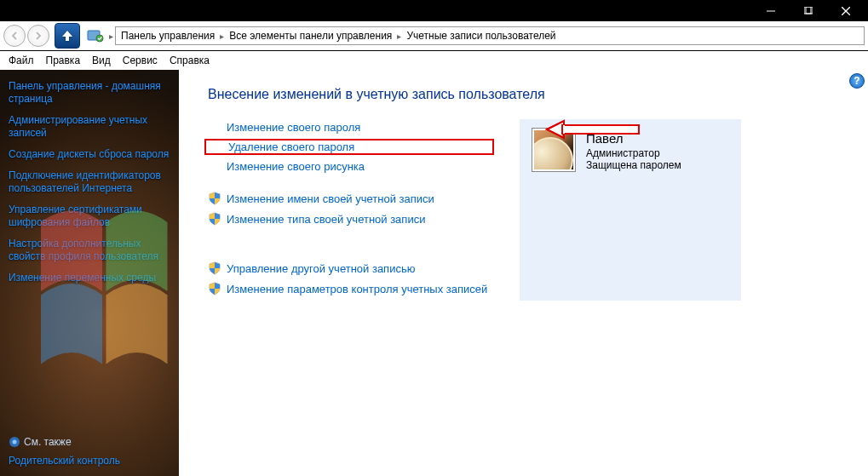 This screenshot has width=868, height=476. What do you see at coordinates (349, 128) in the screenshot?
I see `action-change-password: Изменение своего пароля` at bounding box center [349, 128].